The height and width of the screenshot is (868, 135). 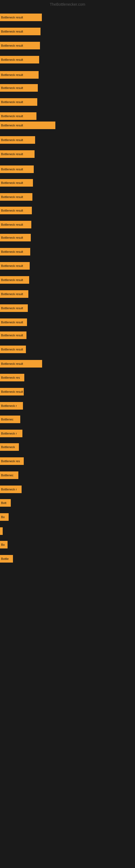 I want to click on bottleneck-bar: Bott, so click(x=5, y=503).